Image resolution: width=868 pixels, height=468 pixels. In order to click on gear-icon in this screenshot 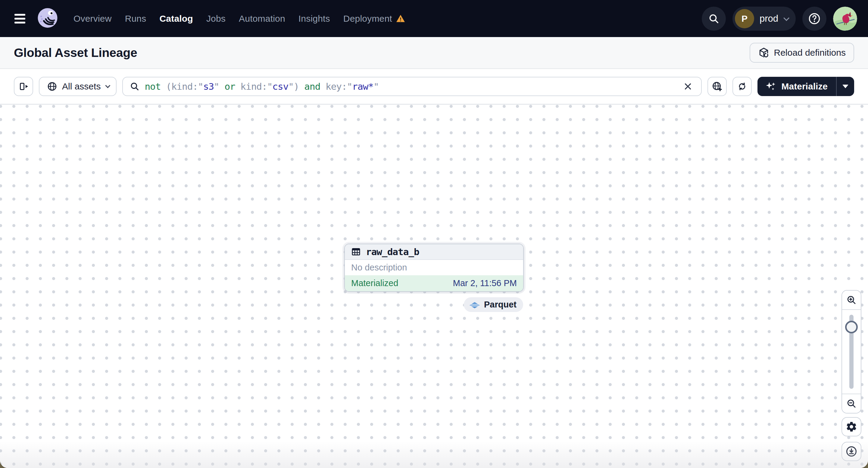, I will do `click(851, 427)`.